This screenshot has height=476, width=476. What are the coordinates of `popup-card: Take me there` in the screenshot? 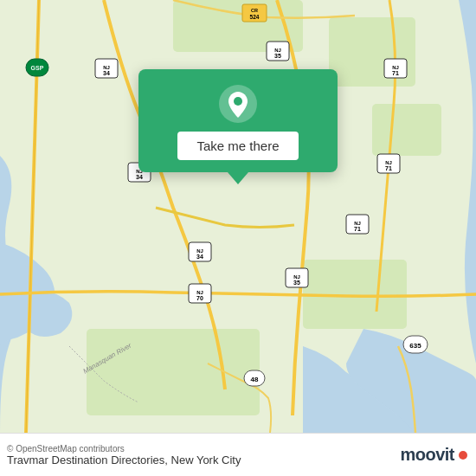 It's located at (238, 121).